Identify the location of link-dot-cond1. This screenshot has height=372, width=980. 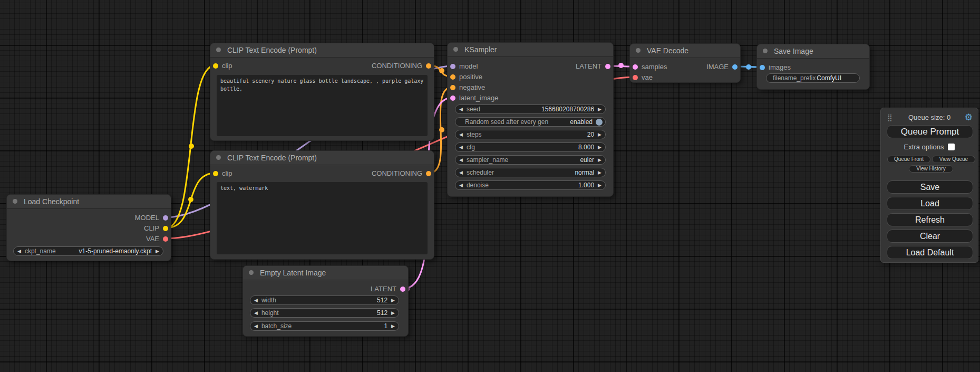
(442, 71).